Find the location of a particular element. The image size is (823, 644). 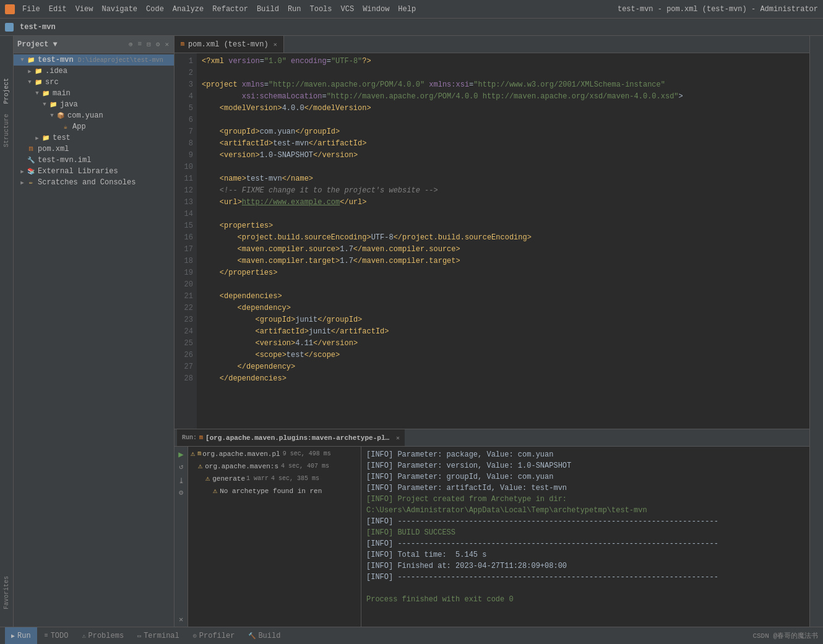

left-side-tabs: Project Structure Favorites is located at coordinates (7, 332).